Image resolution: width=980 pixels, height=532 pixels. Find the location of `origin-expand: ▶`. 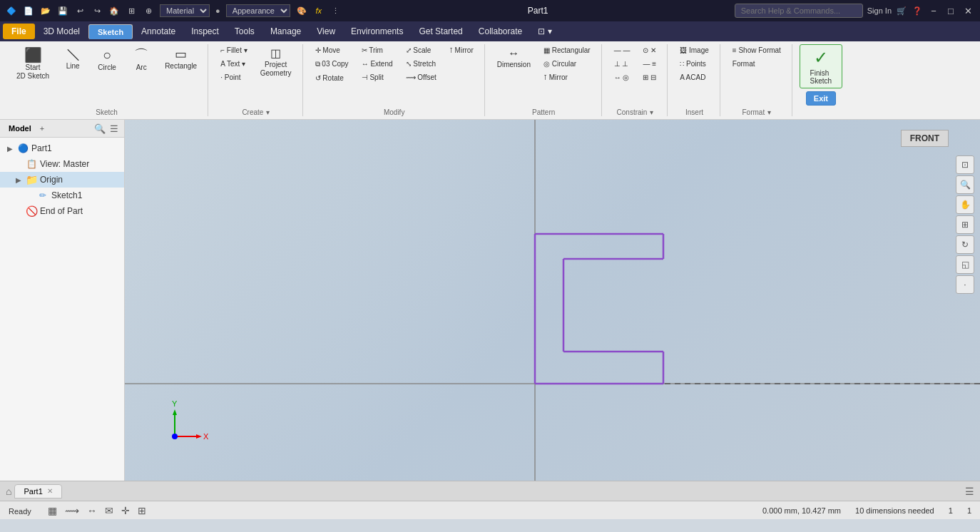

origin-expand: ▶ is located at coordinates (19, 180).